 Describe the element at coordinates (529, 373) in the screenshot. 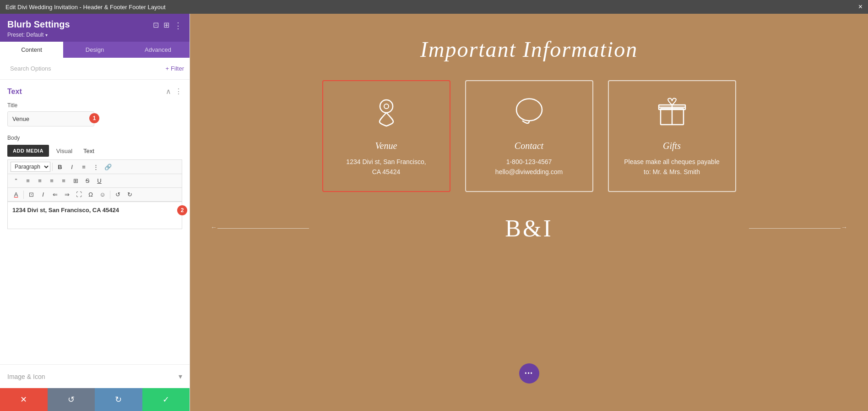

I see `floating-action-button: •••` at that location.